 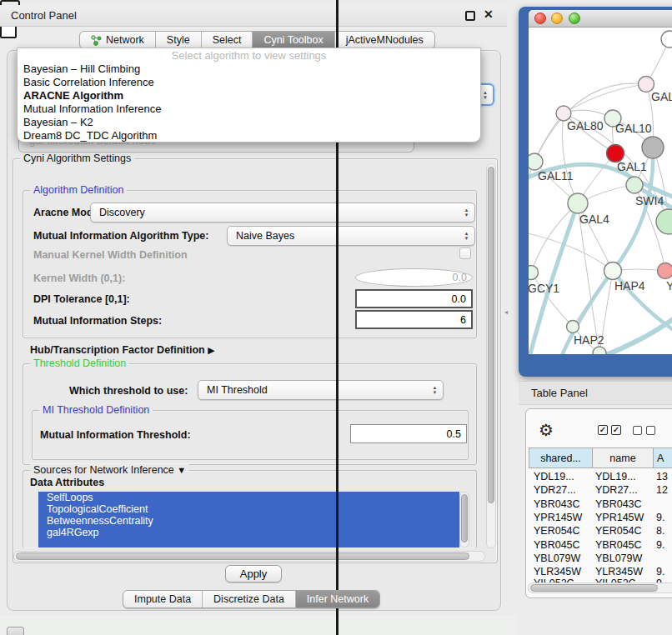 I want to click on which-threshold-combo: MI Threshold ▲▼, so click(x=320, y=390).